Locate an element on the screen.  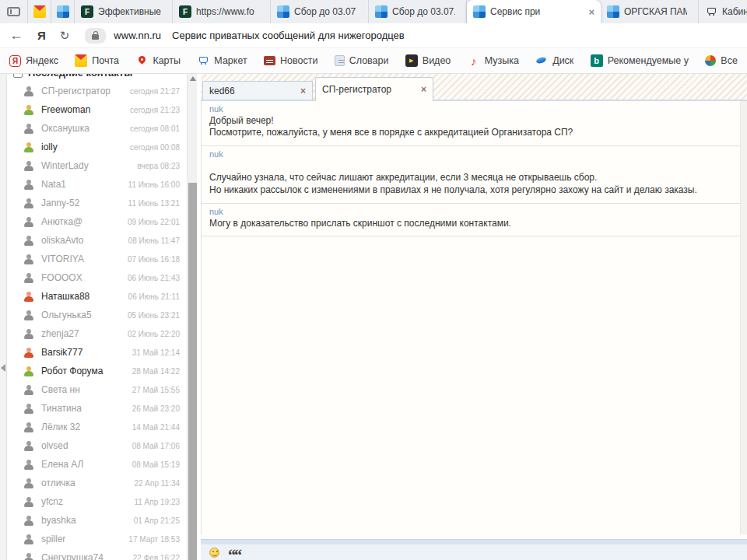
contact-name: Робот Форума is located at coordinates (72, 371).